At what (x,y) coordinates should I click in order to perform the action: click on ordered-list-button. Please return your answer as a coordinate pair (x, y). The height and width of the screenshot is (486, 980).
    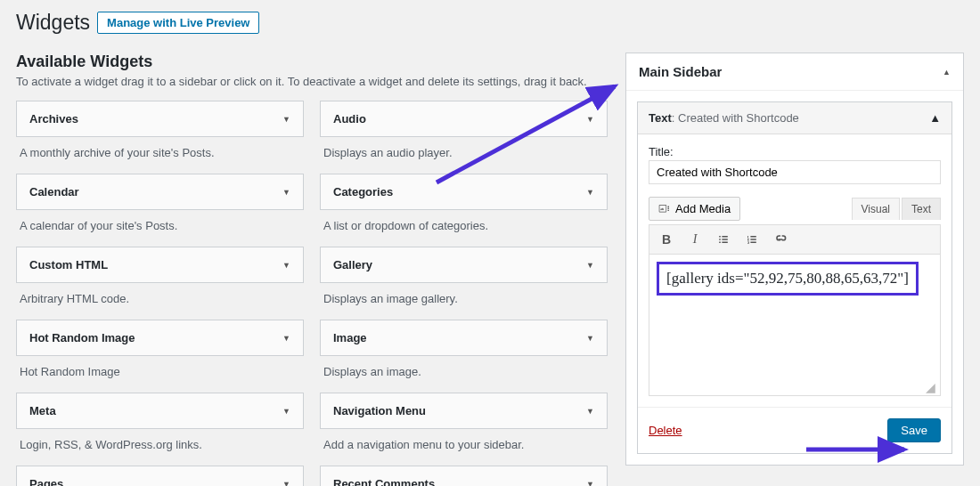
    Looking at the image, I should click on (752, 239).